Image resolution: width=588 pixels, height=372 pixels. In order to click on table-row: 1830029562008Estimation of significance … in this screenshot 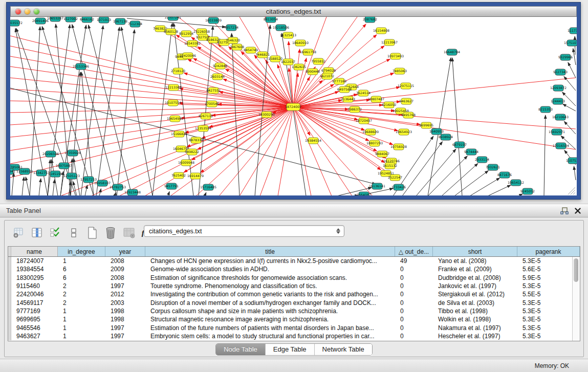, I will do `click(294, 278)`.